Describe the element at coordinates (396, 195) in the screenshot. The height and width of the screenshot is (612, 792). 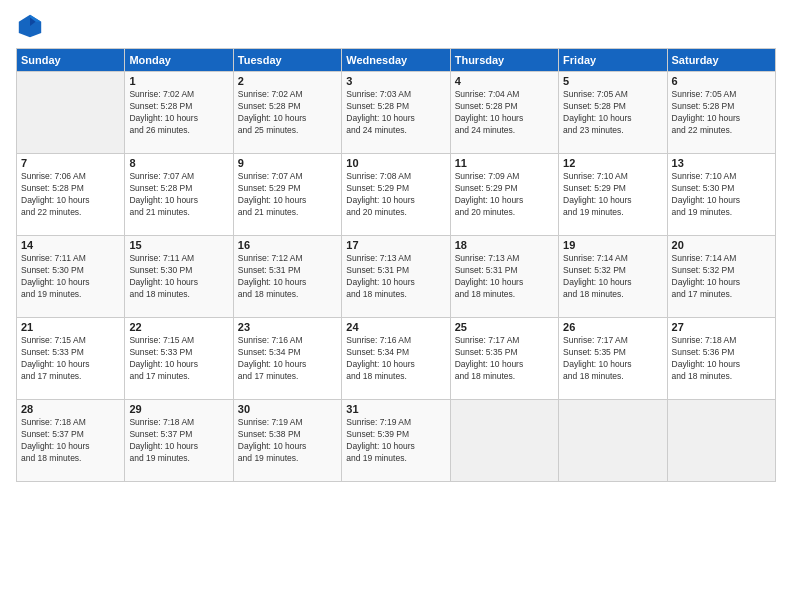
I see `day-info: Sunrise: 7:08 AM Sunset: 5:29 PM Dayligh…` at that location.